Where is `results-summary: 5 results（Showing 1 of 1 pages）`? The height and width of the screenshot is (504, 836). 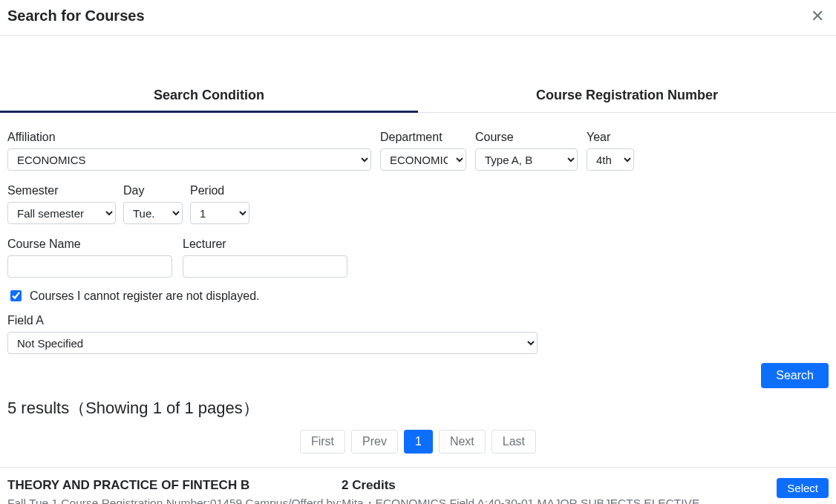 results-summary: 5 results（Showing 1 of 1 pages） is located at coordinates (418, 408).